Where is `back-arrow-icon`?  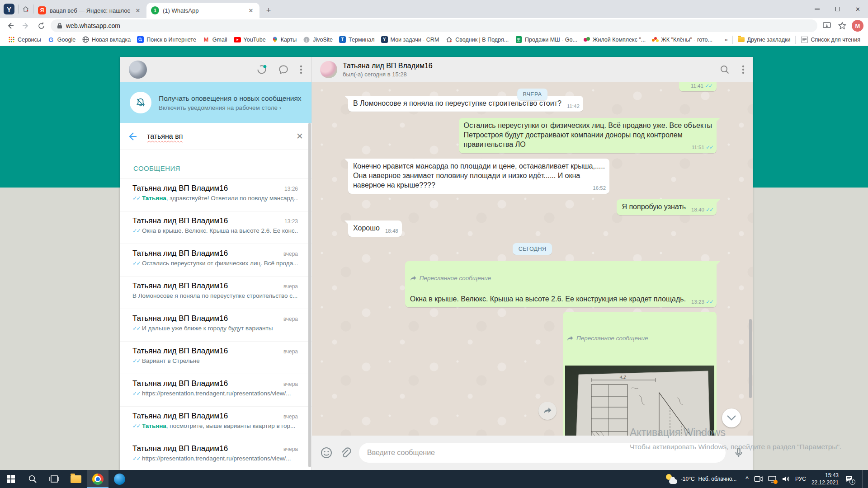
back-arrow-icon is located at coordinates (132, 136).